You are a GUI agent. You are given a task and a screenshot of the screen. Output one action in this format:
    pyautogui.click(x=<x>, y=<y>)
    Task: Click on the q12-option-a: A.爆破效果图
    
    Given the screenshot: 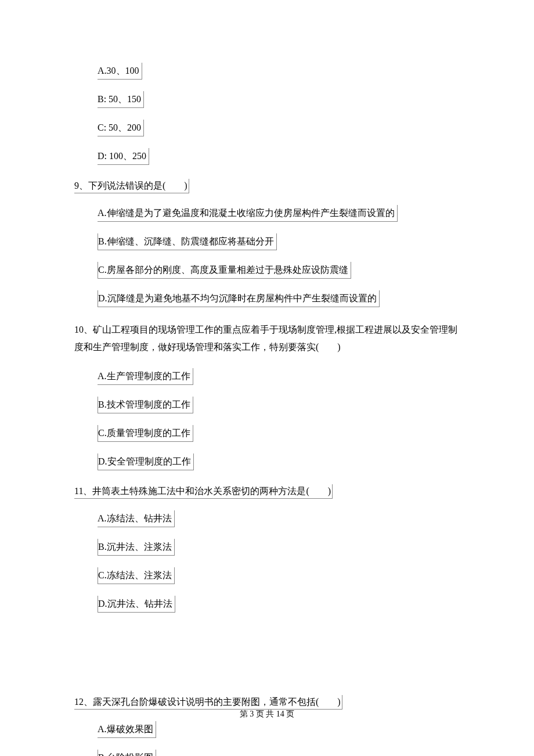 What is the action you would take?
    pyautogui.click(x=127, y=729)
    